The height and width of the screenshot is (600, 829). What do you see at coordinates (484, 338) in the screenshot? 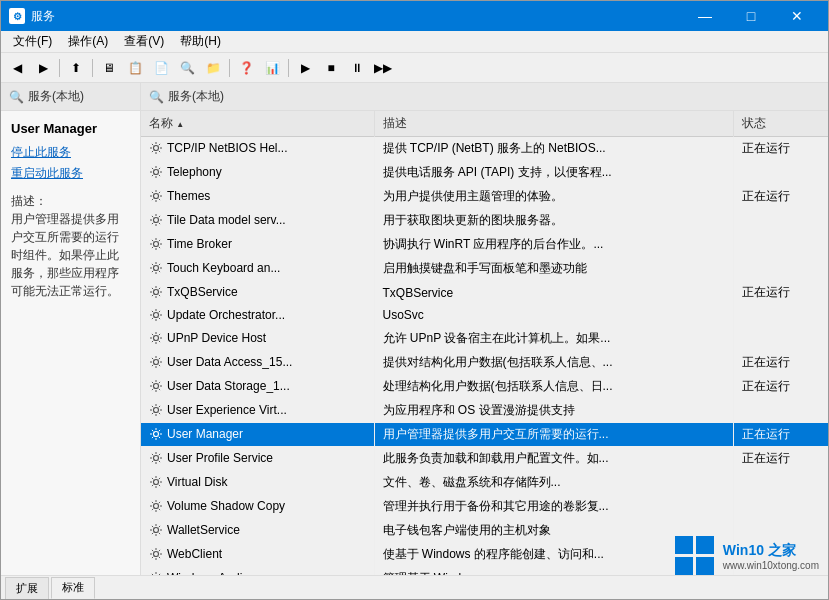
I see `table-row: UPnP Device Host允许 UPnP 设备宿主在此计算机上。如果...` at bounding box center [484, 338].